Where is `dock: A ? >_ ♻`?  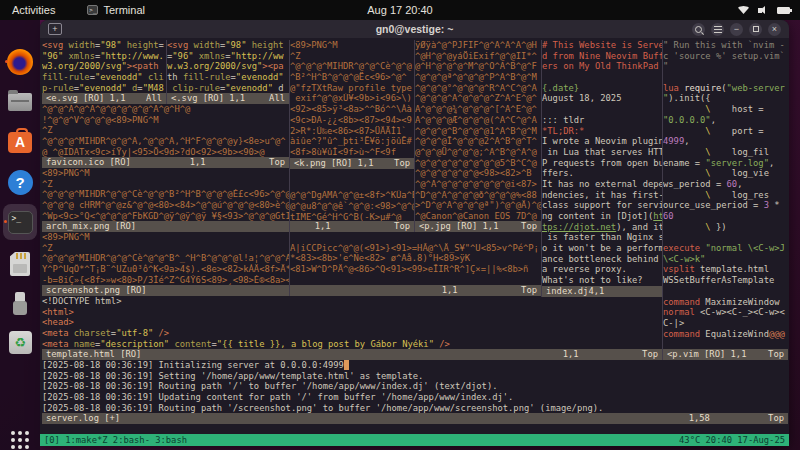
dock: A ? >_ ♻ is located at coordinates (20, 235).